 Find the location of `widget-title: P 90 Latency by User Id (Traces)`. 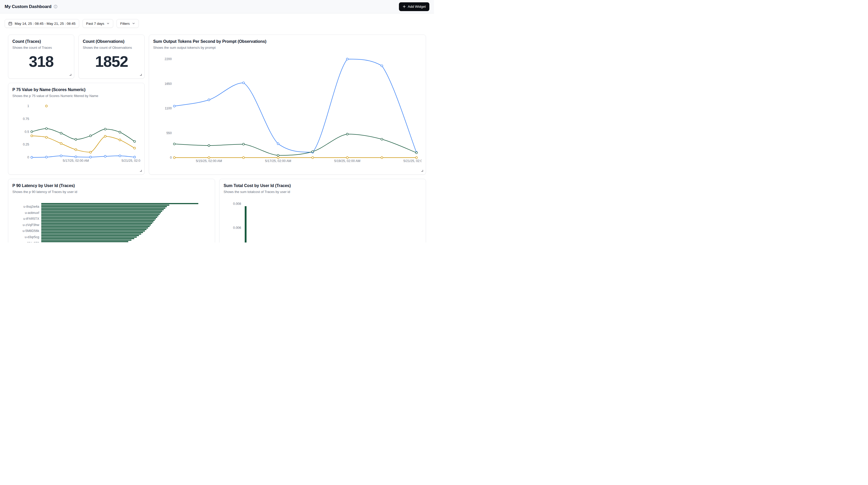

widget-title: P 90 Latency by User Id (Traces) is located at coordinates (112, 185).